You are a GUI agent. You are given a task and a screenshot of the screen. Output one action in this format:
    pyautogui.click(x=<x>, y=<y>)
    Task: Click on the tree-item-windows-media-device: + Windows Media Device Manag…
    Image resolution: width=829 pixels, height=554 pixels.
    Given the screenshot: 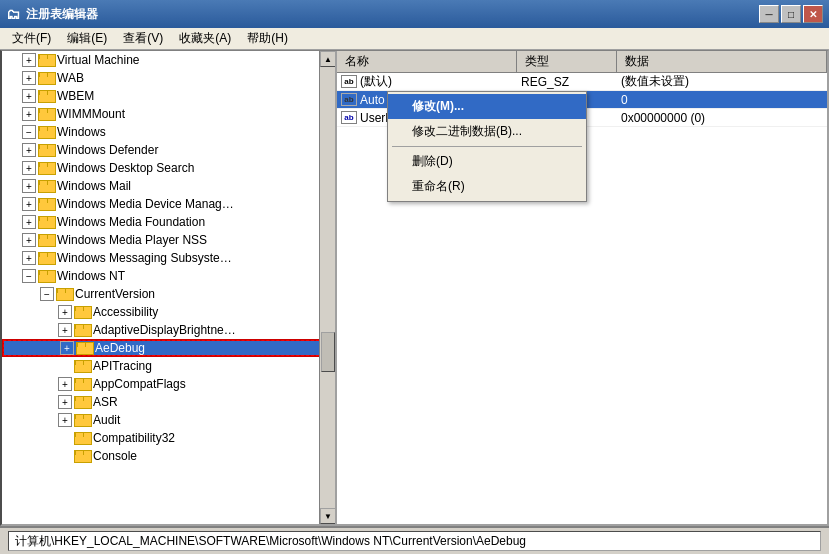 What is the action you would take?
    pyautogui.click(x=168, y=204)
    